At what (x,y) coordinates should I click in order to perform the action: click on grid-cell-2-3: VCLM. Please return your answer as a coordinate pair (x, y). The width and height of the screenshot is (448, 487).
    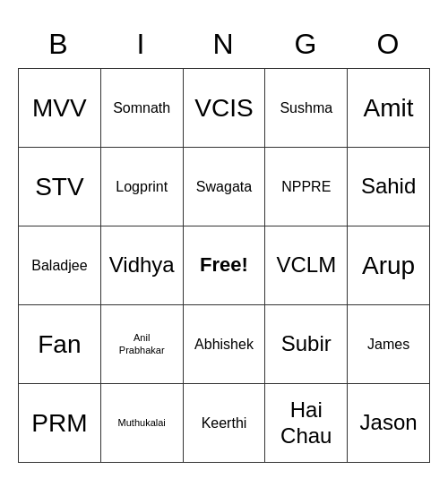
    Looking at the image, I should click on (306, 266).